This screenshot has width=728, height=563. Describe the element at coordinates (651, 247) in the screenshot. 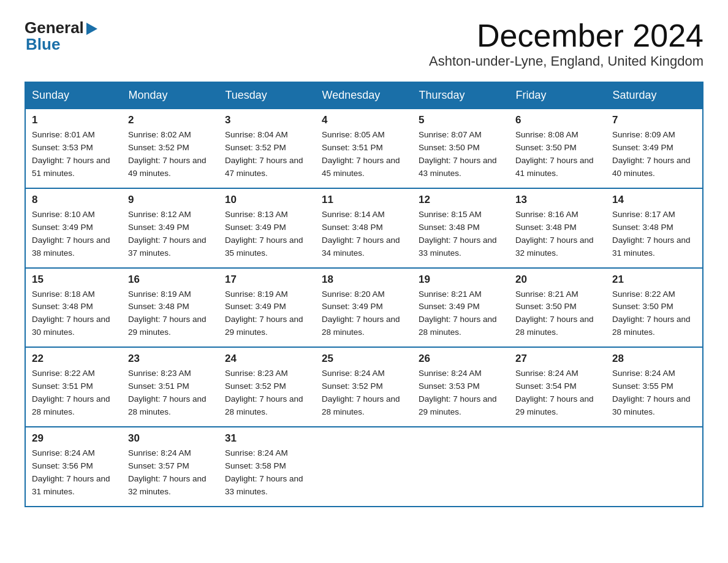

I see `daylight-text: Daylight: 7 hours and 31 minutes.` at that location.